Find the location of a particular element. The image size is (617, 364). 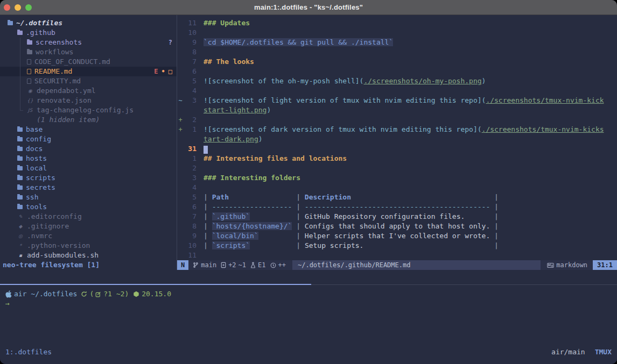

line-number: 7 is located at coordinates (190, 217).